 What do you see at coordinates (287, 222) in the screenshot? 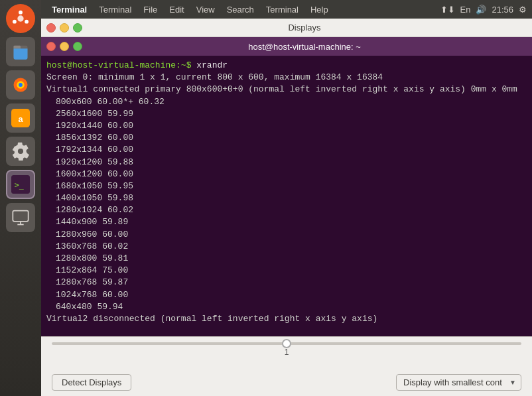
I see `resolution-row: 1440x900 59.89` at bounding box center [287, 222].